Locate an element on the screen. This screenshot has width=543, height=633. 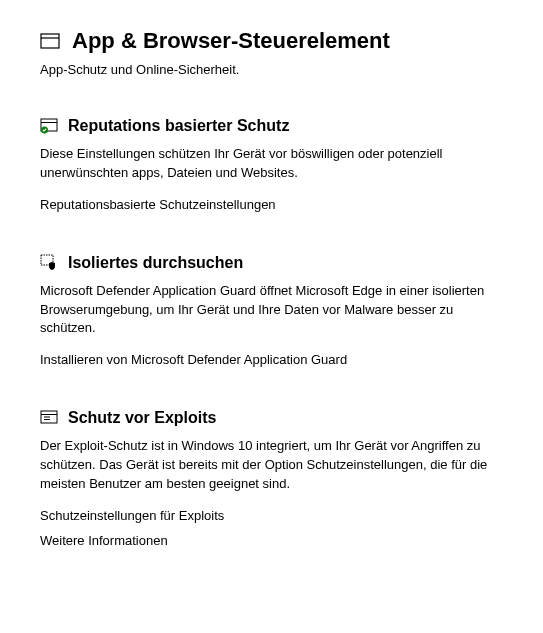
page-subtitle: App-Schutz und Online-Sicherheit. is located at coordinates (272, 70).